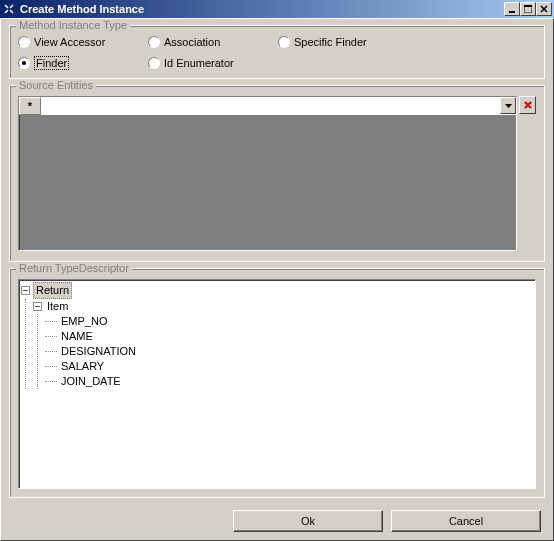 Image resolution: width=554 pixels, height=541 pixels. Describe the element at coordinates (98, 352) in the screenshot. I see `tree-field: DESIGNATION` at that location.